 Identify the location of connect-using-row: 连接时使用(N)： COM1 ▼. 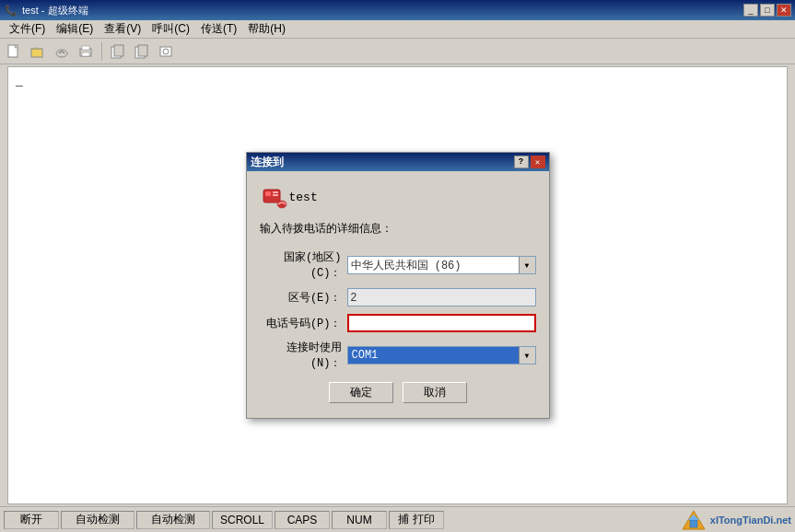
(398, 355).